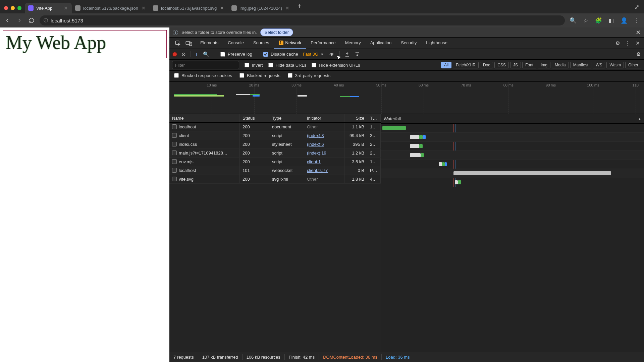 This screenshot has height=362, width=644. What do you see at coordinates (353, 43) in the screenshot?
I see `panel-tab-memory: Memory` at bounding box center [353, 43].